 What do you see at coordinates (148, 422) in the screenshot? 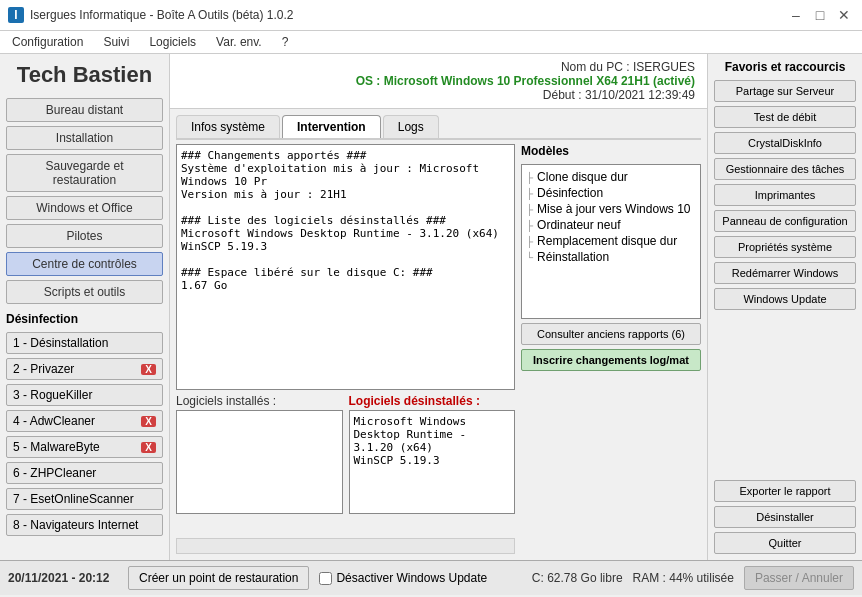
I see `badge-4: X` at bounding box center [148, 422].